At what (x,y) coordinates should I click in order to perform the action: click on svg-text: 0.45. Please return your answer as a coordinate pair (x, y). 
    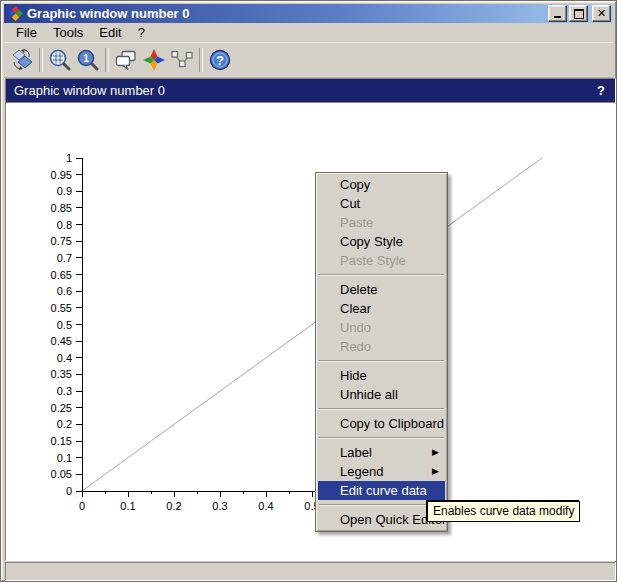
    Looking at the image, I should click on (62, 341).